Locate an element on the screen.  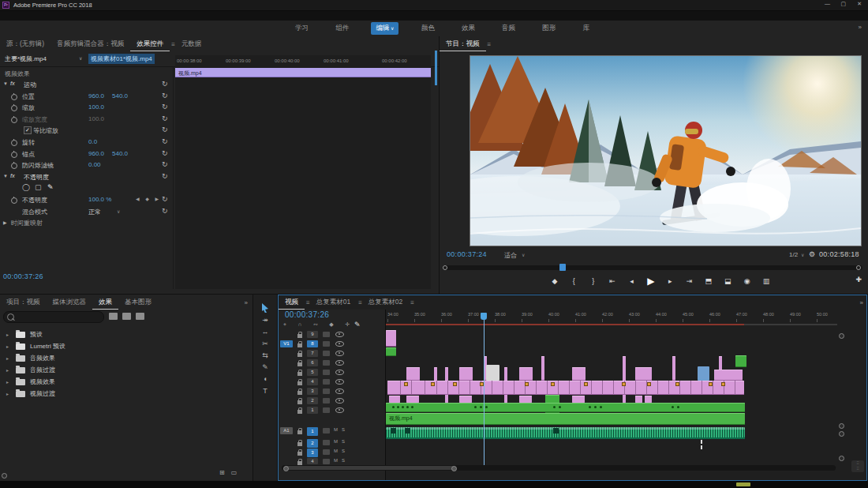
audio-clip is located at coordinates (565, 433).